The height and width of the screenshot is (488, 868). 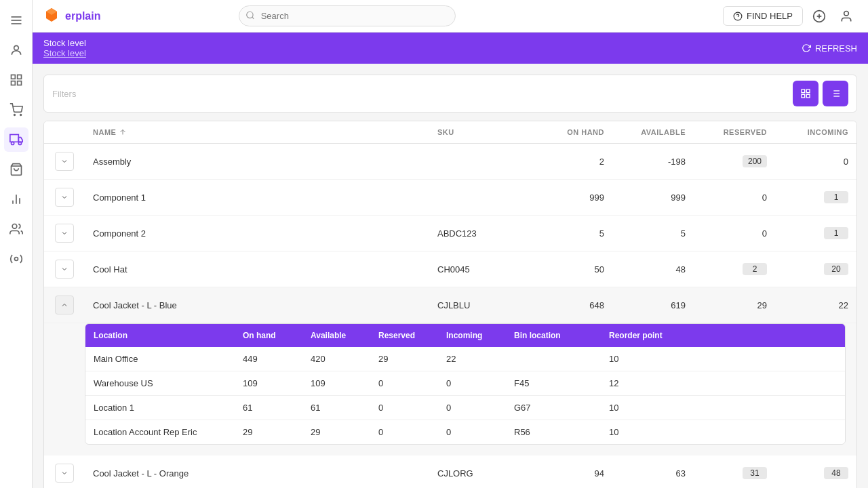 I want to click on sub-location: Main Office, so click(x=160, y=359).